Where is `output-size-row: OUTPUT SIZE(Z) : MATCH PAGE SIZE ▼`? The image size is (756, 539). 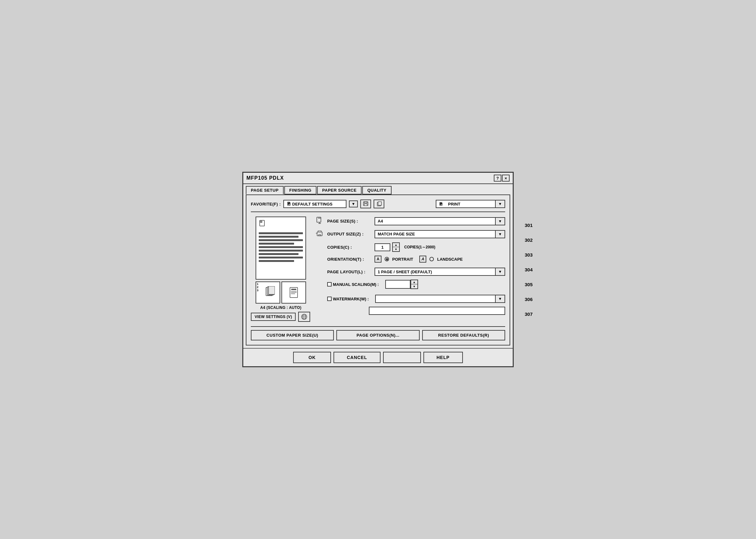
output-size-row: OUTPUT SIZE(Z) : MATCH PAGE SIZE ▼ is located at coordinates (410, 234).